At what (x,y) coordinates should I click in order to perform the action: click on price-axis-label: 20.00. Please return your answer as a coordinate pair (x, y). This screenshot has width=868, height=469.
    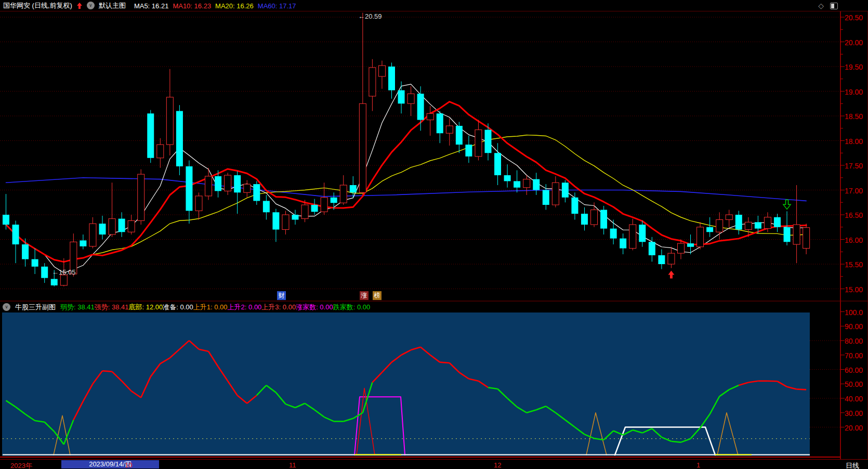
    Looking at the image, I should click on (856, 43).